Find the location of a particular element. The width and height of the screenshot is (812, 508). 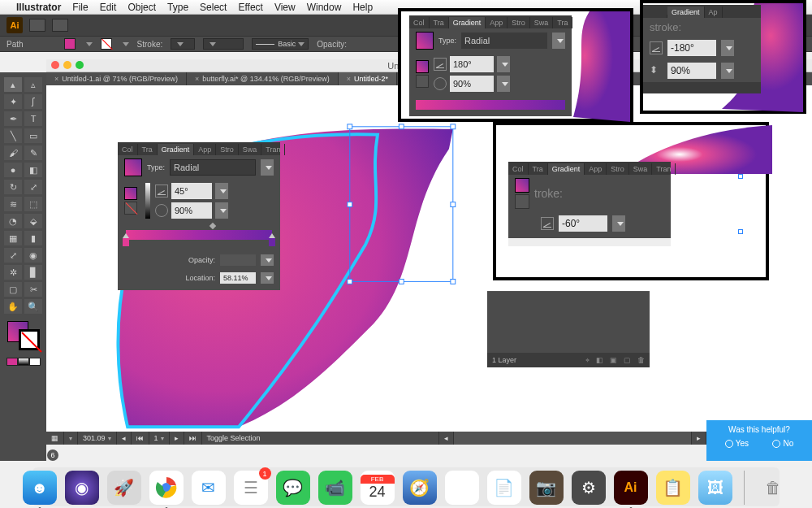

menu-view: View is located at coordinates (285, 7).